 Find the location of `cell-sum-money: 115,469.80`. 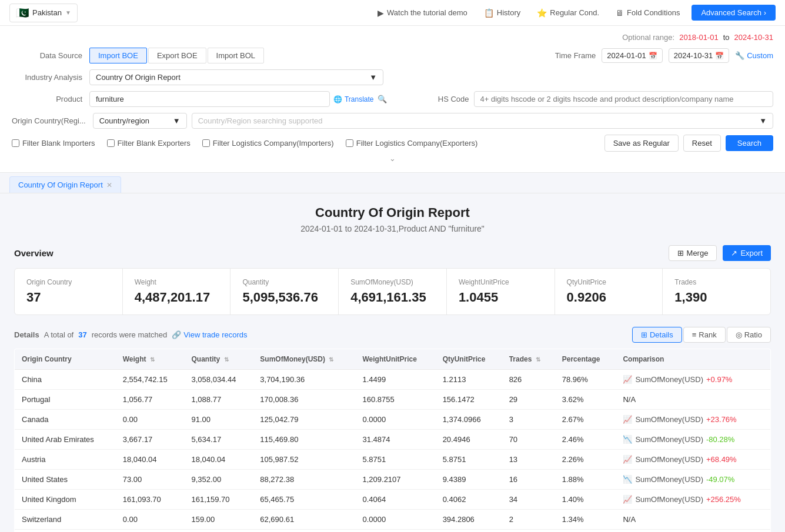

cell-sum-money: 115,469.80 is located at coordinates (304, 440).